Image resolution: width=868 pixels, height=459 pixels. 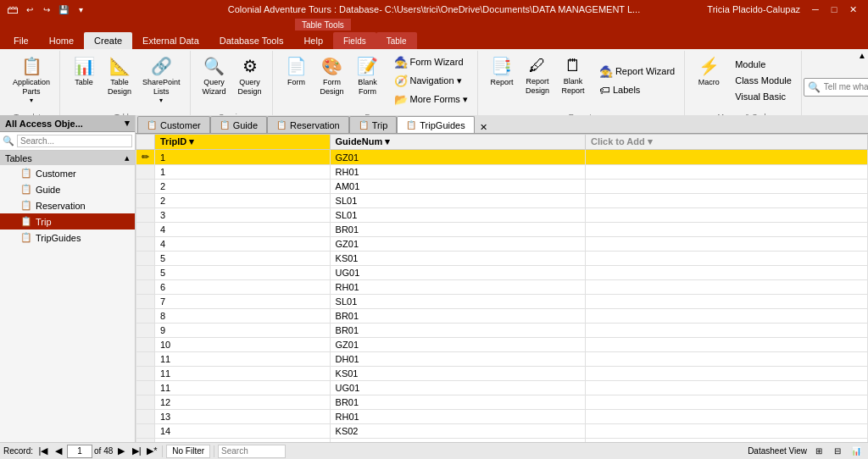 I want to click on first-record-button: |◀, so click(x=43, y=451).